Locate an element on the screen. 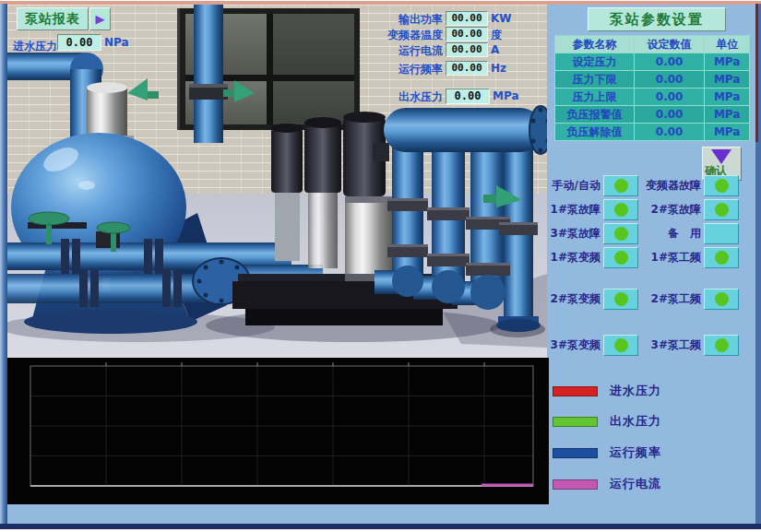 The width and height of the screenshot is (761, 532). neg-pressure-alarm-value: 0.00 is located at coordinates (669, 114).